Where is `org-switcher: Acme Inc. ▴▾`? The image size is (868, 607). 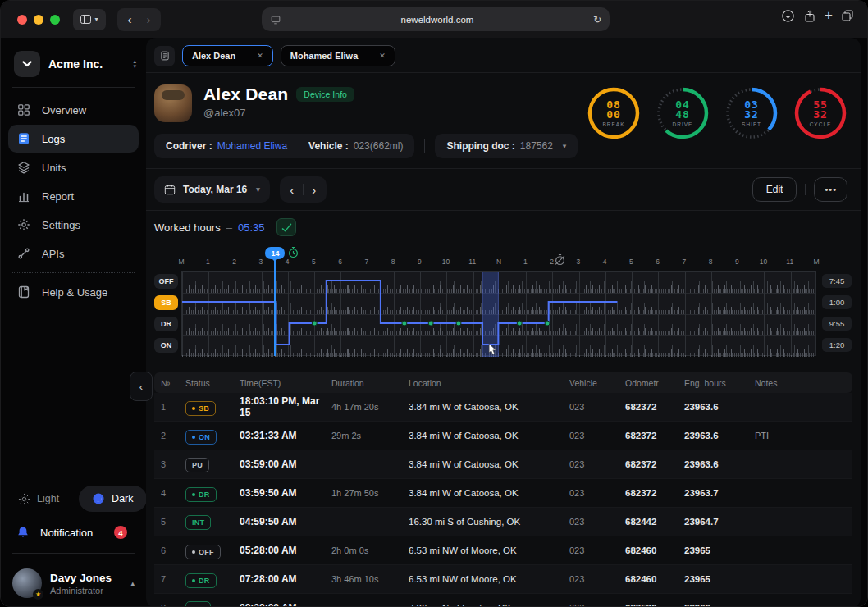 org-switcher: Acme Inc. ▴▾ is located at coordinates (74, 65).